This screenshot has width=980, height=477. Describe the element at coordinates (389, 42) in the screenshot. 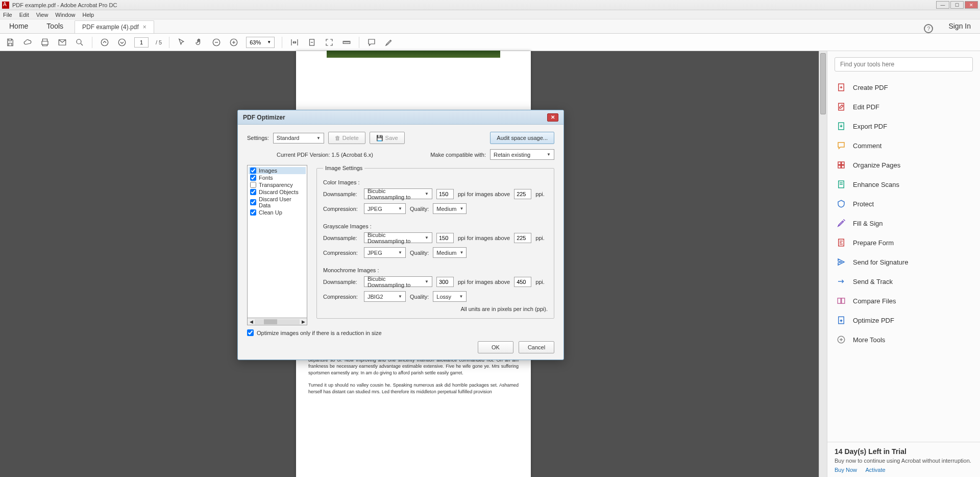

I see `highlight-icon` at that location.